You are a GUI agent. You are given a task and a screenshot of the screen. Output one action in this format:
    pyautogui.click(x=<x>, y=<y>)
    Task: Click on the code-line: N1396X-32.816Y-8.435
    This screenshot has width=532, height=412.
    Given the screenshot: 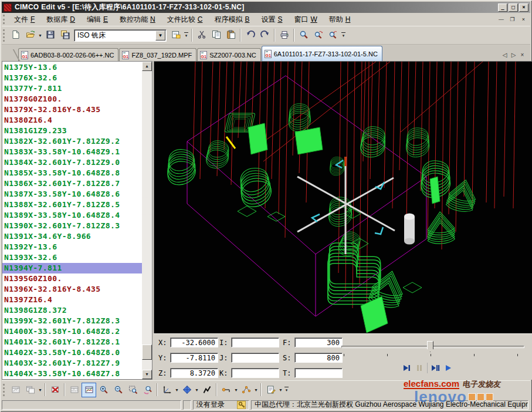 What is the action you would take?
    pyautogui.click(x=72, y=289)
    